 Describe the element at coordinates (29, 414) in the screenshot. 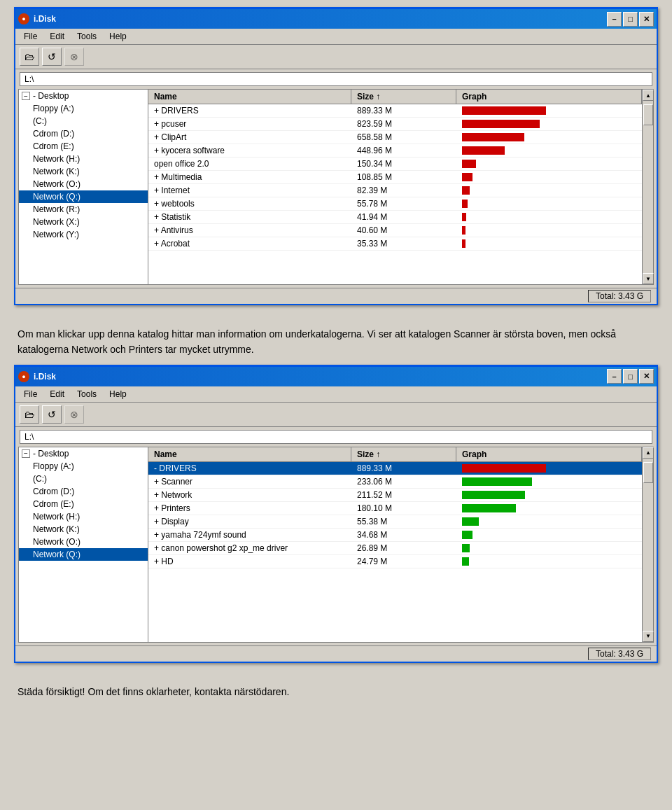

I see `open-folder-button-2: 🗁` at that location.